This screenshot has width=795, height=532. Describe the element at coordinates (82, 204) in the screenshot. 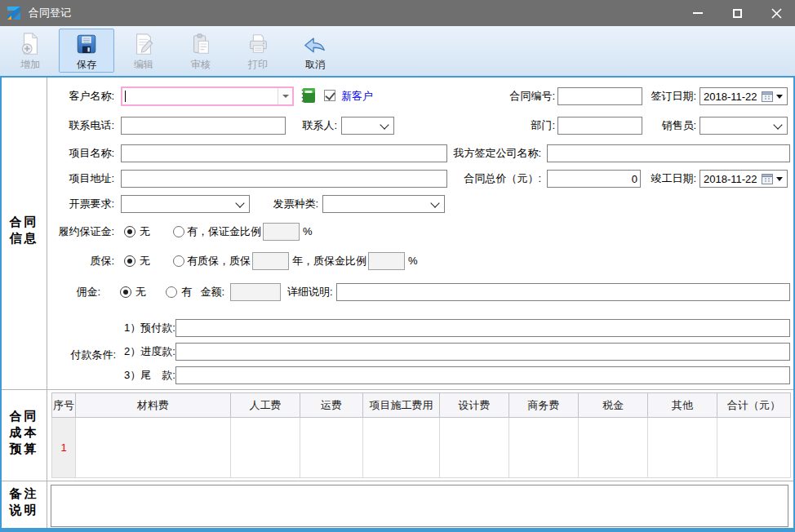

I see `invoice-req-label: 开票要求:` at that location.